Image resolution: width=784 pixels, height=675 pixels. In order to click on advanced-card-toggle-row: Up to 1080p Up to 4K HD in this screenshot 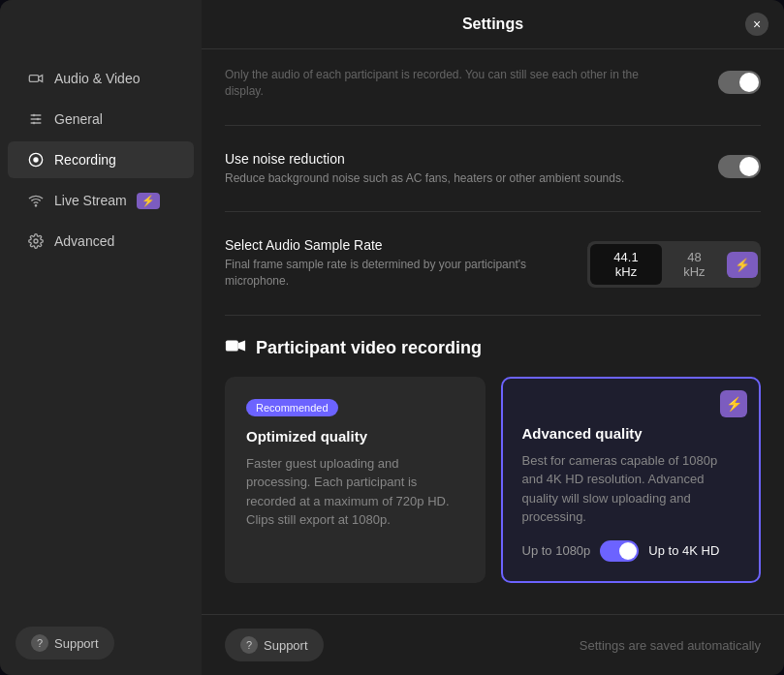, I will do `click(632, 551)`.